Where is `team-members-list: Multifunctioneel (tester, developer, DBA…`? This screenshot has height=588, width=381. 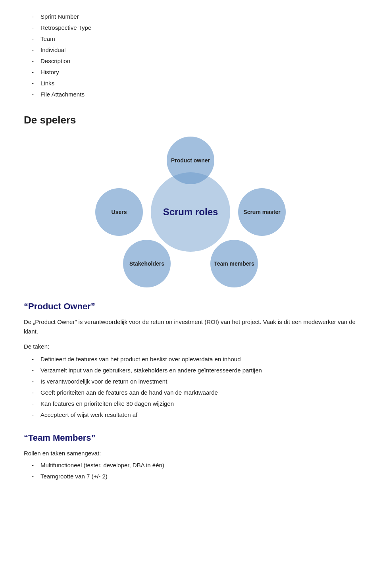 team-members-list: Multifunctioneel (tester, developer, DBA… is located at coordinates (190, 471).